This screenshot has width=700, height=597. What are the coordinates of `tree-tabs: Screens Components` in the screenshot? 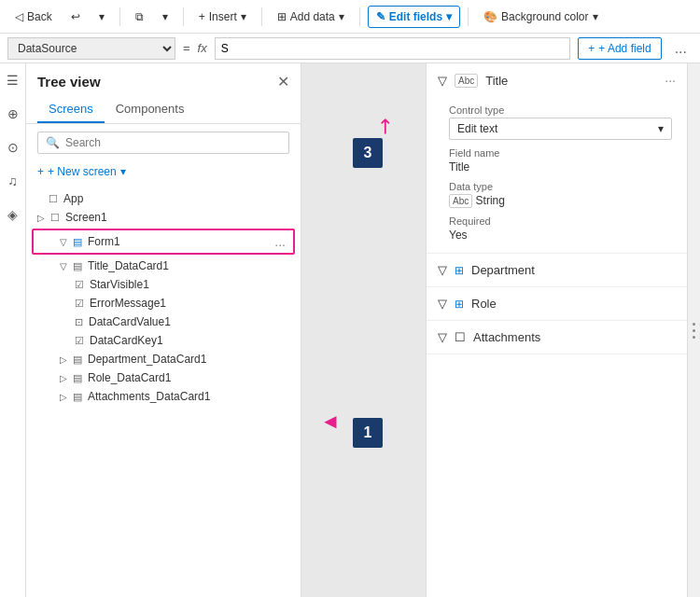 It's located at (163, 110).